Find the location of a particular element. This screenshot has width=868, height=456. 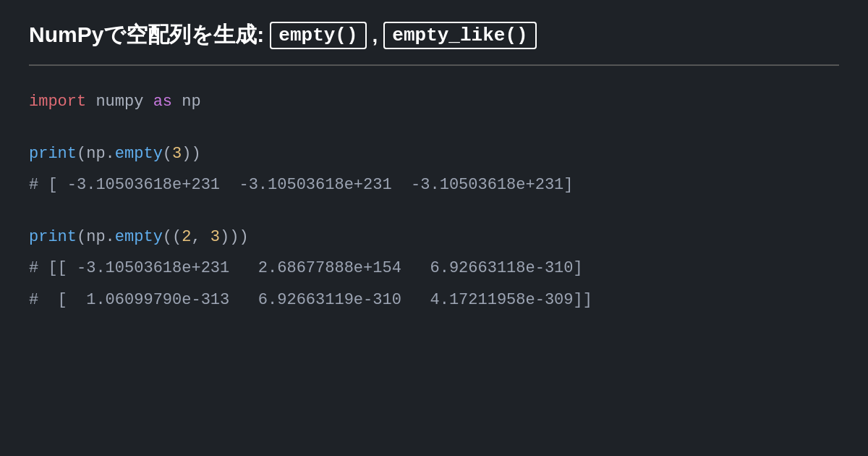

import-line: import numpy as np is located at coordinates (434, 102).